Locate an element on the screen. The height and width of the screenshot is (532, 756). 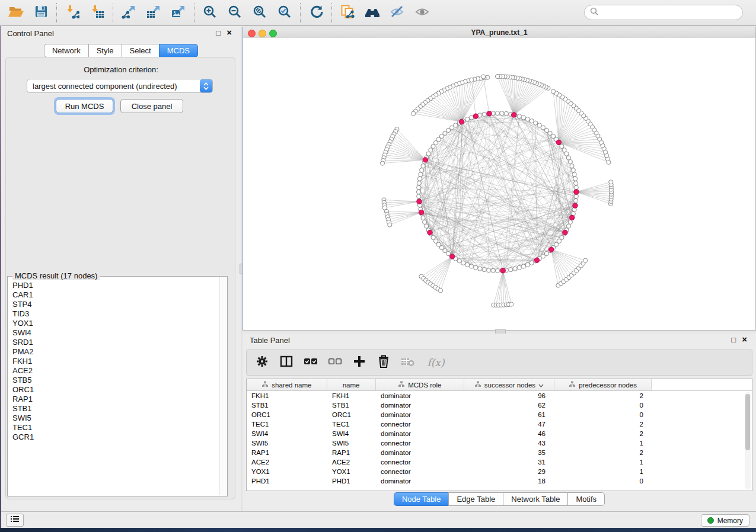
close-panel-icon: × is located at coordinates (229, 33).